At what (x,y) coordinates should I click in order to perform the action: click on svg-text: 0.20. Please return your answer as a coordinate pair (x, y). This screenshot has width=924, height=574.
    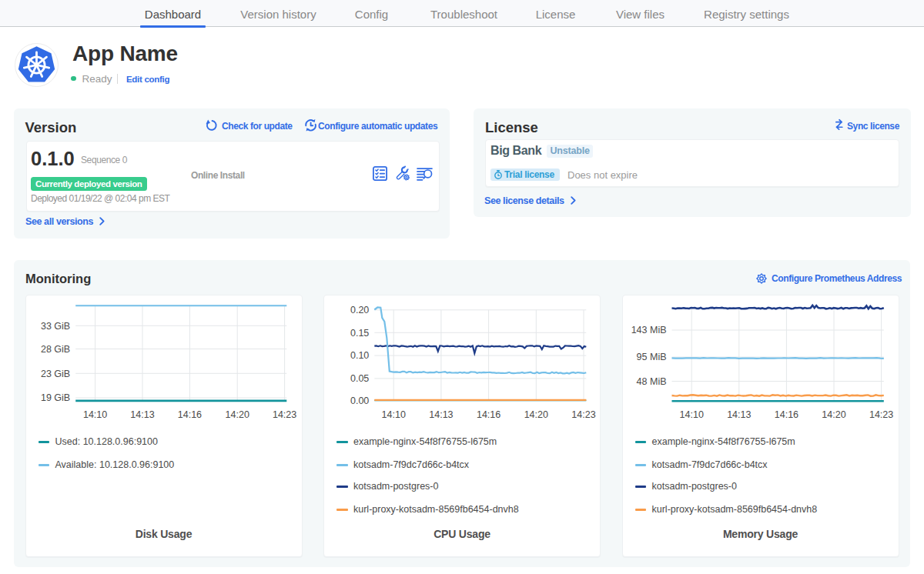
    Looking at the image, I should click on (360, 310).